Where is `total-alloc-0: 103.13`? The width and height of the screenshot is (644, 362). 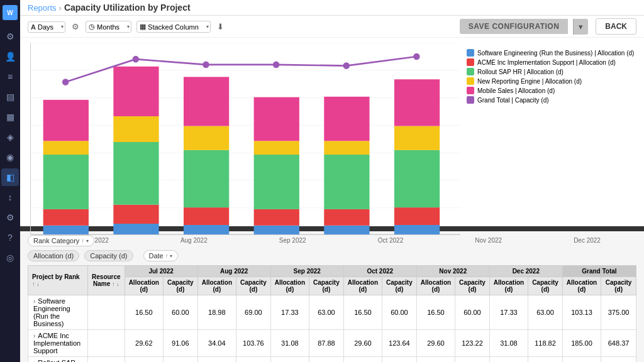
total-alloc-0: 103.13 is located at coordinates (581, 313).